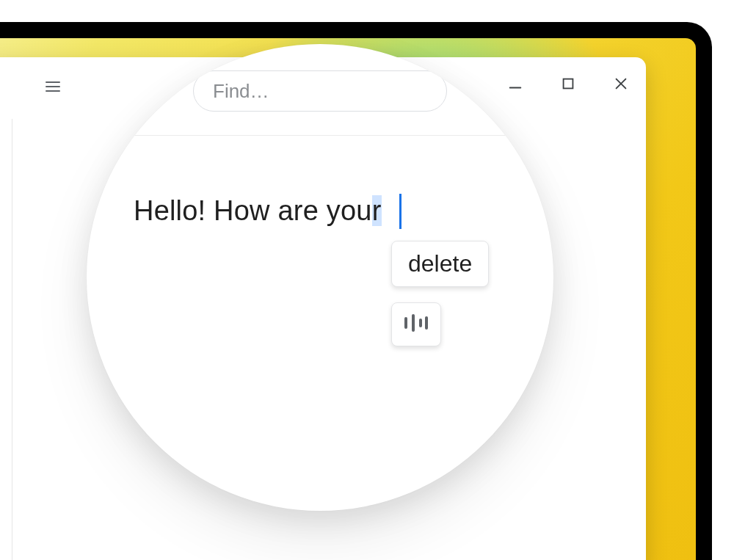 The image size is (734, 560). I want to click on find-bar, so click(320, 91).